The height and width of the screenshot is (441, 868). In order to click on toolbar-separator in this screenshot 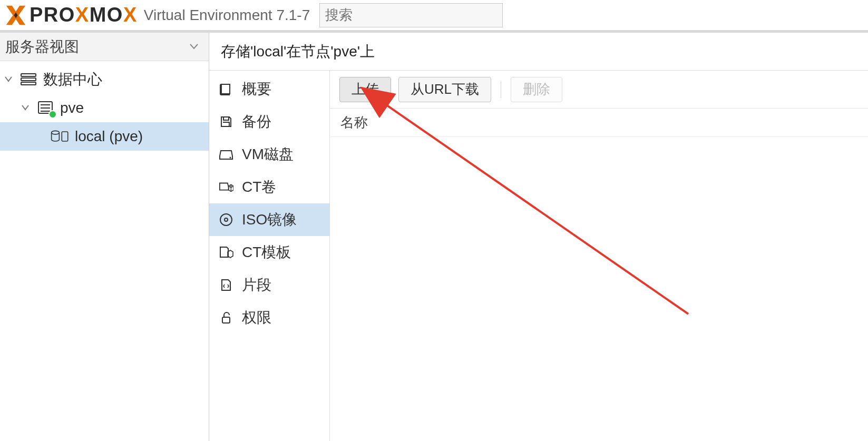, I will do `click(501, 90)`.